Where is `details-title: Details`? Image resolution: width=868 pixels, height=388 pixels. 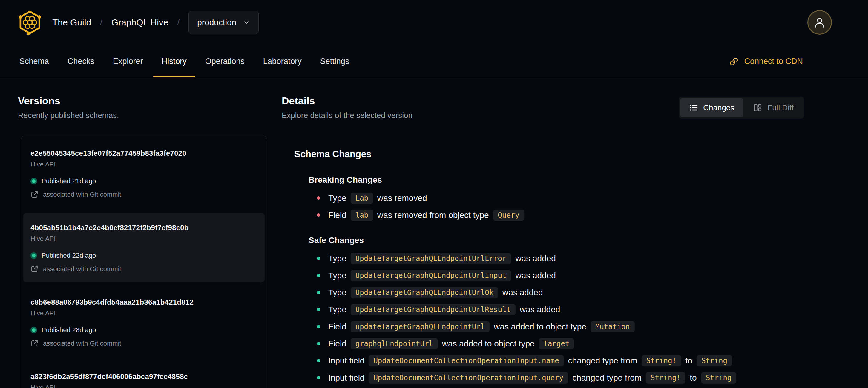 details-title: Details is located at coordinates (347, 101).